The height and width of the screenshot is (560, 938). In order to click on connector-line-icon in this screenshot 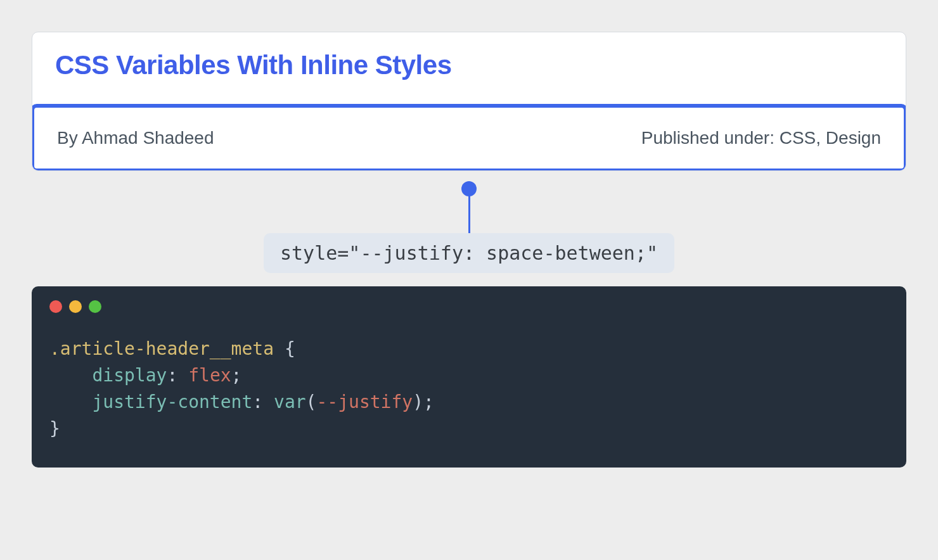, I will do `click(469, 211)`.